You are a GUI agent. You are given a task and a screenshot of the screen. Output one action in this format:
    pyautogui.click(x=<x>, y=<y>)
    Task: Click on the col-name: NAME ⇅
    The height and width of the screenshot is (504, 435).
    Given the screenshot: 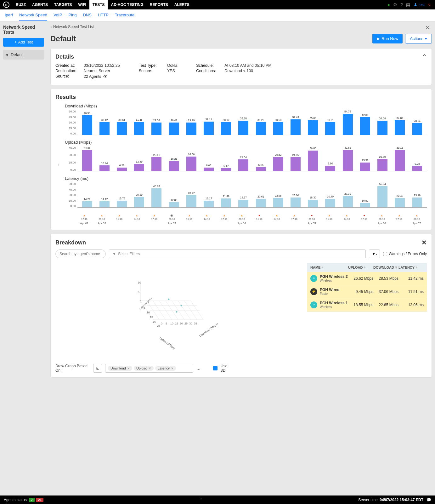 What is the action you would take?
    pyautogui.click(x=329, y=267)
    